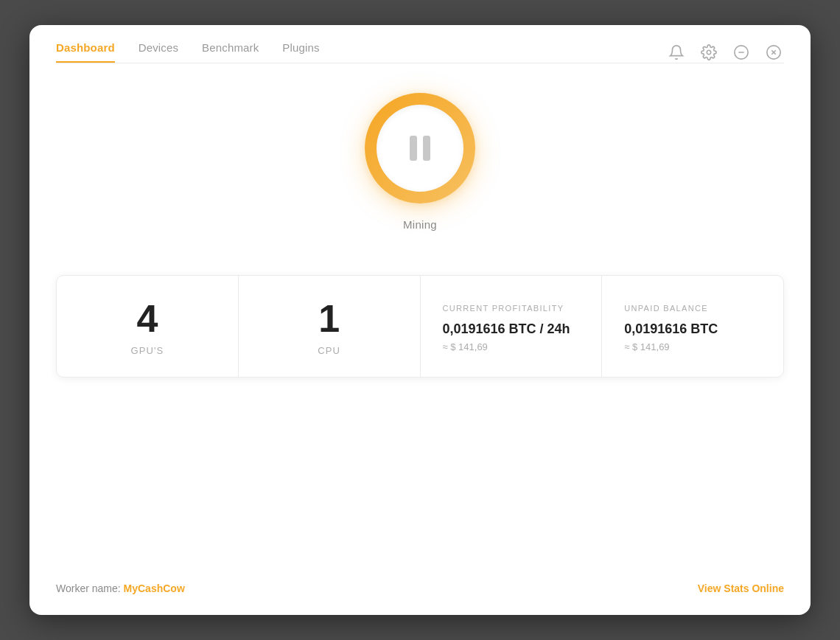 This screenshot has height=640, width=840. Describe the element at coordinates (725, 52) in the screenshot. I see `header-actions` at that location.